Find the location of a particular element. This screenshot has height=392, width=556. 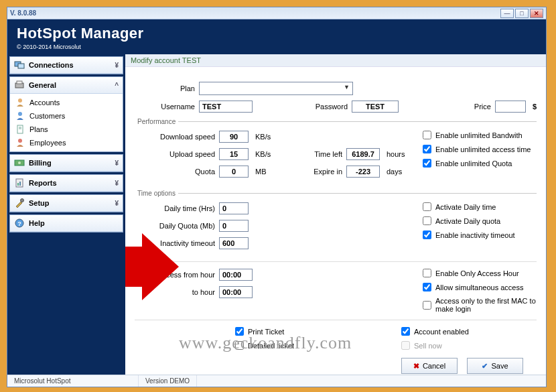

sidebar-item-customers: Customers is located at coordinates (66, 116).